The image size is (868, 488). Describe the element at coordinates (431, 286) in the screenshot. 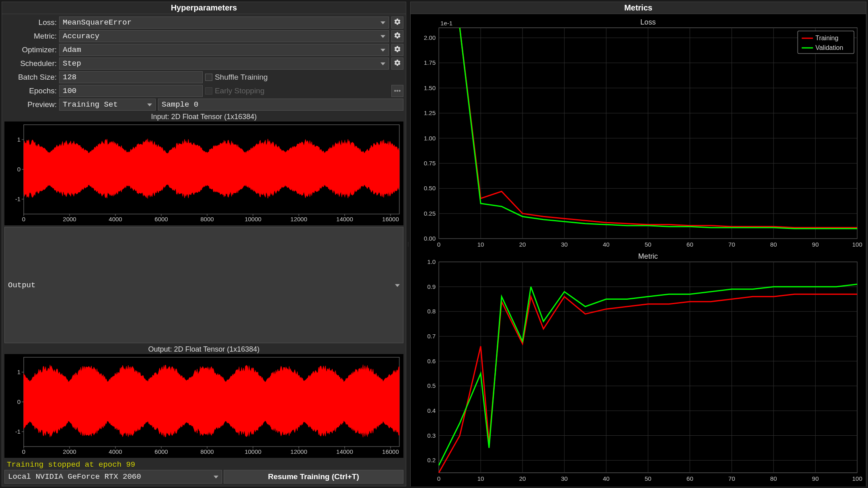

I see `svg-text: 0.9` at that location.